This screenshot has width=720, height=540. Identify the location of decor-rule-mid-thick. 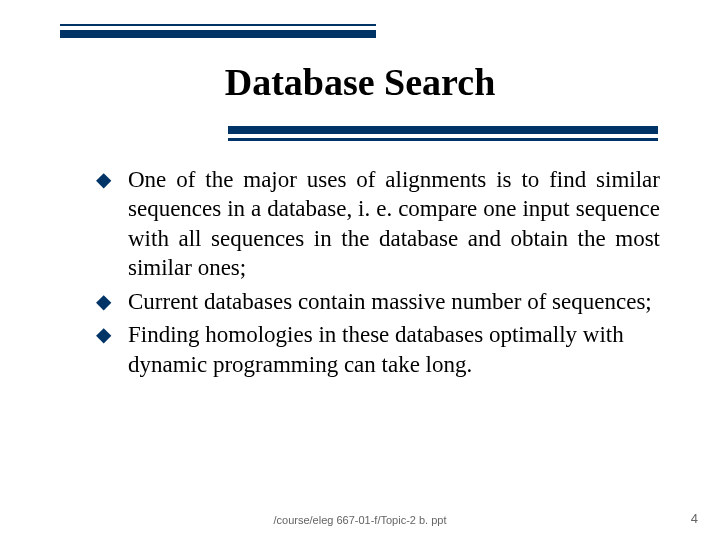
(443, 130).